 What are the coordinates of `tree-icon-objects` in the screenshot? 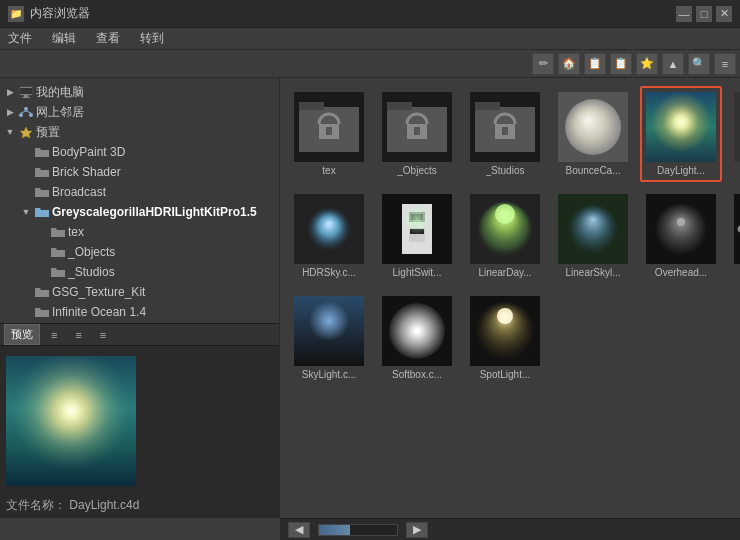 It's located at (58, 252).